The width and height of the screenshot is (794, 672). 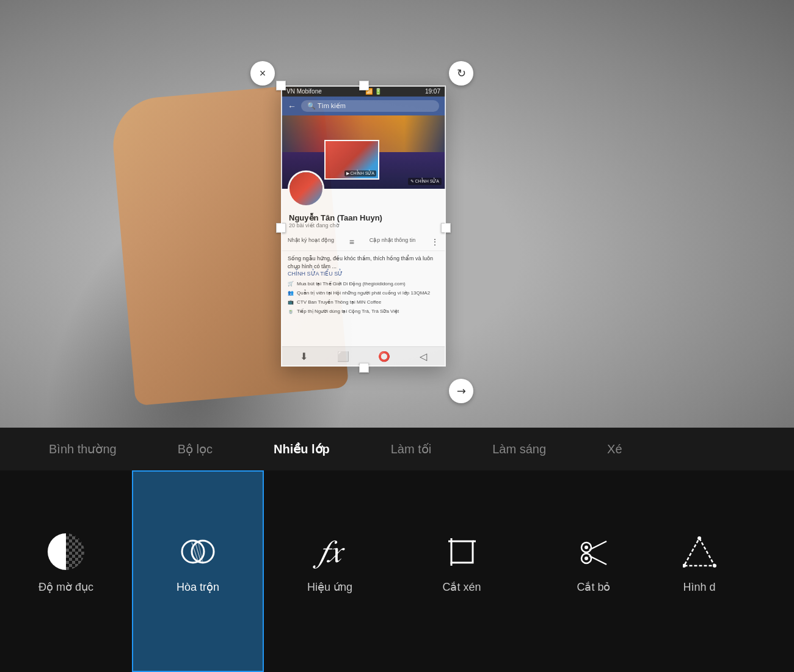 What do you see at coordinates (364, 217) in the screenshot?
I see `profile-name: Nguyễn Tân (Taan Huyn)` at bounding box center [364, 217].